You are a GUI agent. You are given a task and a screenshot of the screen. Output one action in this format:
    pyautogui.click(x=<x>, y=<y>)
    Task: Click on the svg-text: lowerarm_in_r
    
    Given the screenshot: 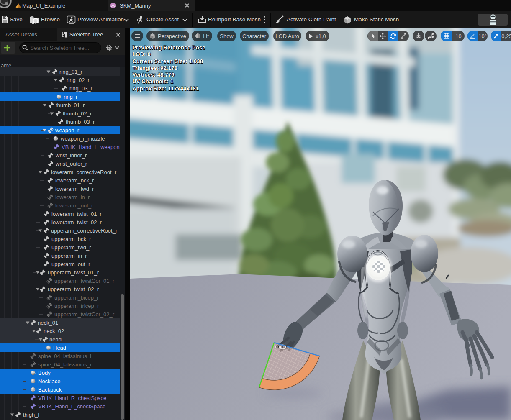 What is the action you would take?
    pyautogui.click(x=73, y=197)
    